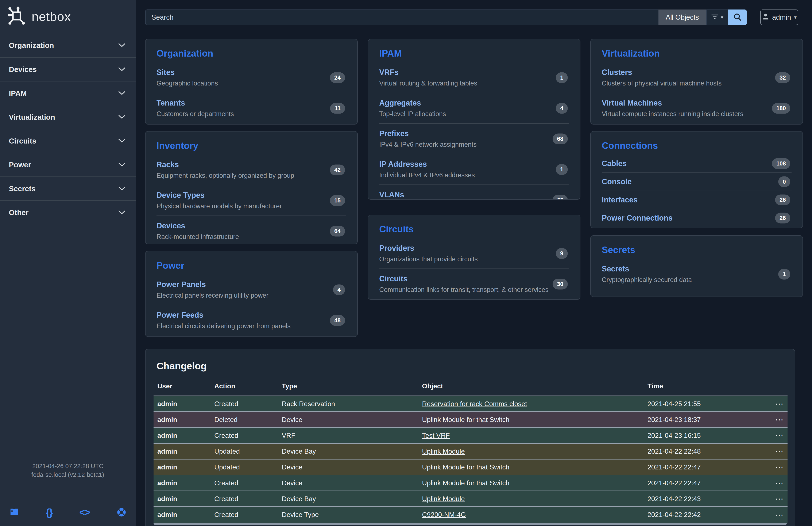  What do you see at coordinates (470, 524) in the screenshot?
I see `table-scrollbar` at bounding box center [470, 524].